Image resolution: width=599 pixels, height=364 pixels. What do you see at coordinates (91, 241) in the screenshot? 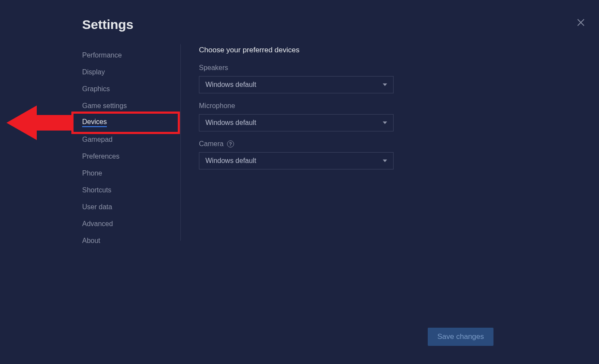
I see `sidebar-item-label: About` at bounding box center [91, 241].